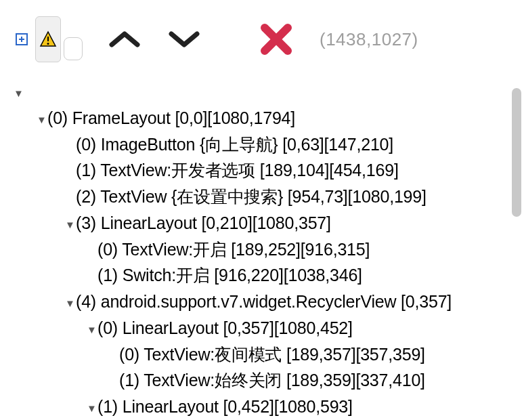 The height and width of the screenshot is (420, 524). What do you see at coordinates (269, 381) in the screenshot?
I see `tree-row: (1) TextView:始终关闭 [189,359][337,410]` at bounding box center [269, 381].